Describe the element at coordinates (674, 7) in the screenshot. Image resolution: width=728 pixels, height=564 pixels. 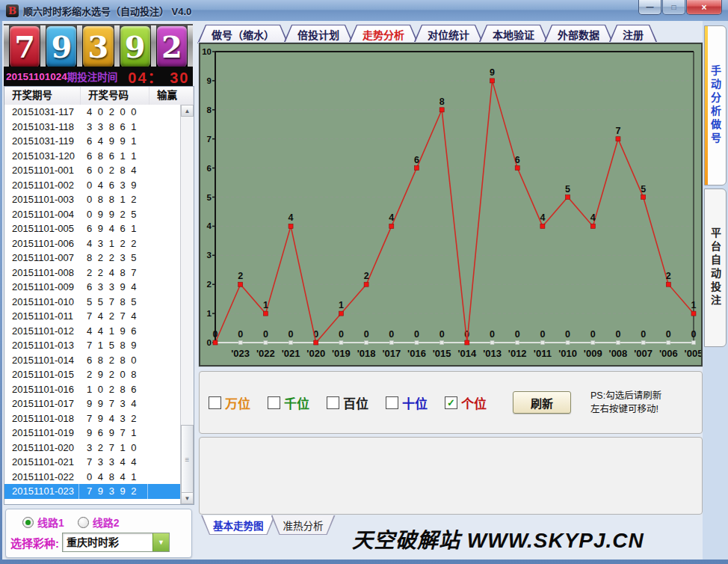
I see `maximize-button-icon: □` at that location.